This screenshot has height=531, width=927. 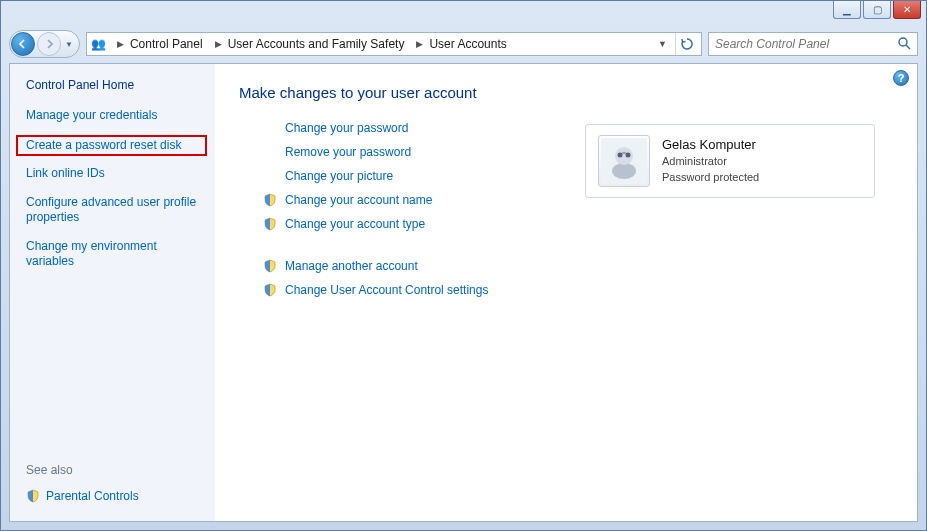 I want to click on sidebar-link-env-vars: Change my environment variables, so click(x=116, y=254).